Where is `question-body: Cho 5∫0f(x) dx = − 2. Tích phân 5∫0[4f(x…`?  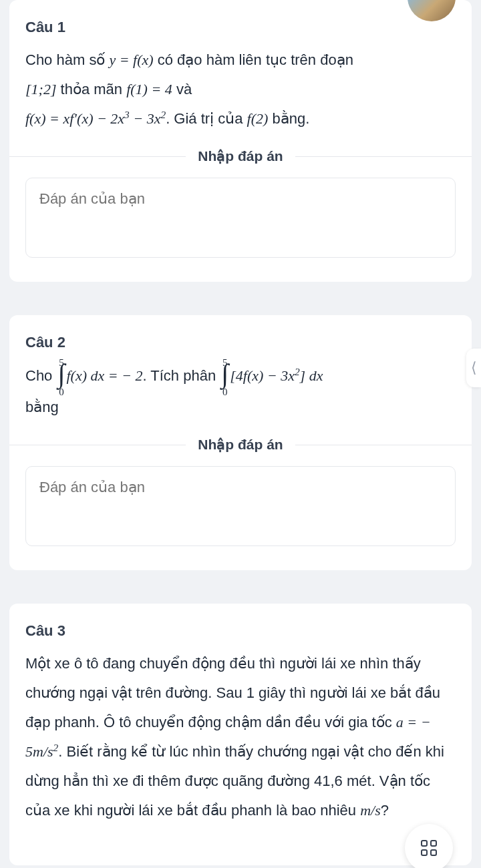
question-body: Cho 5∫0f(x) dx = − 2. Tích phân 5∫0[4f(x… is located at coordinates (240, 391).